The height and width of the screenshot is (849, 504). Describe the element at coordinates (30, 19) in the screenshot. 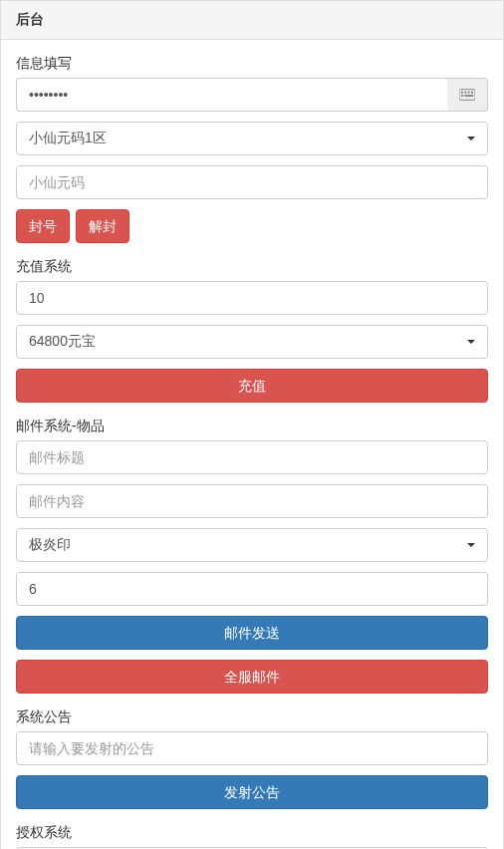

I see `page-title: 后台` at that location.